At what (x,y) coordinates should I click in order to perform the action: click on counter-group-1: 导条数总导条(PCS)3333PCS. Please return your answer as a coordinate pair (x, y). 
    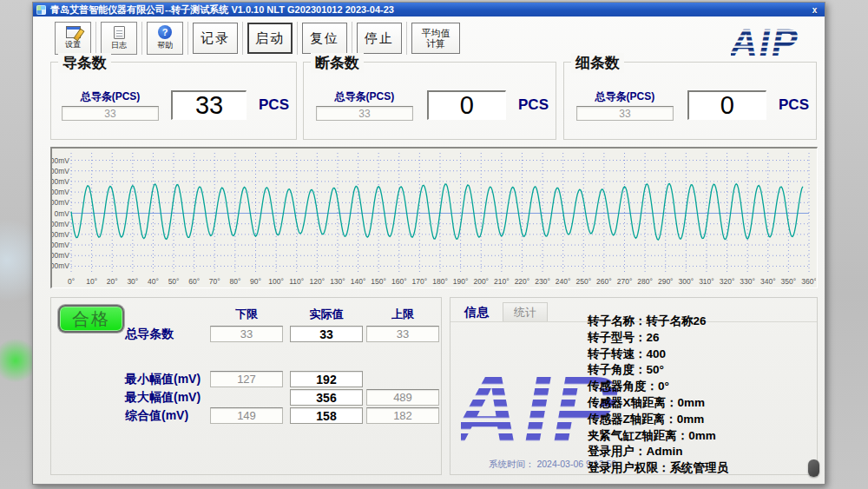
    Looking at the image, I should click on (174, 101).